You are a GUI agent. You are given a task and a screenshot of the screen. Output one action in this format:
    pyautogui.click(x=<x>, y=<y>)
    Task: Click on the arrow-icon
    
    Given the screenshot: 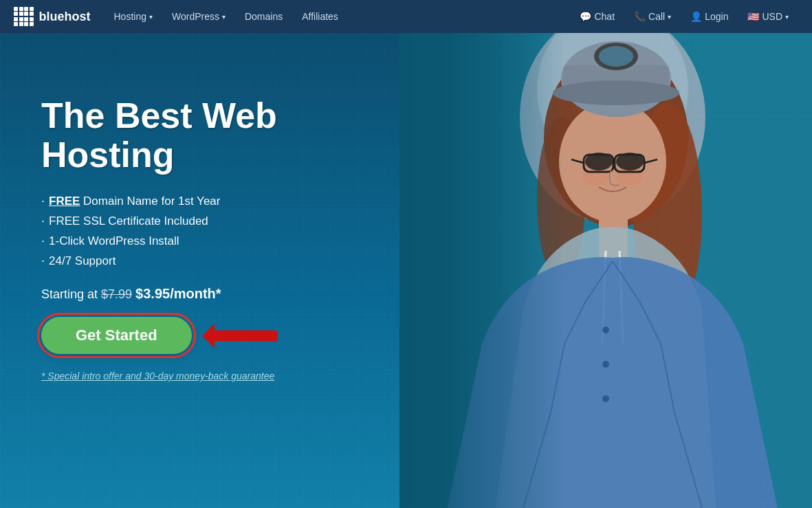 What is the action you would take?
    pyautogui.click(x=240, y=335)
    